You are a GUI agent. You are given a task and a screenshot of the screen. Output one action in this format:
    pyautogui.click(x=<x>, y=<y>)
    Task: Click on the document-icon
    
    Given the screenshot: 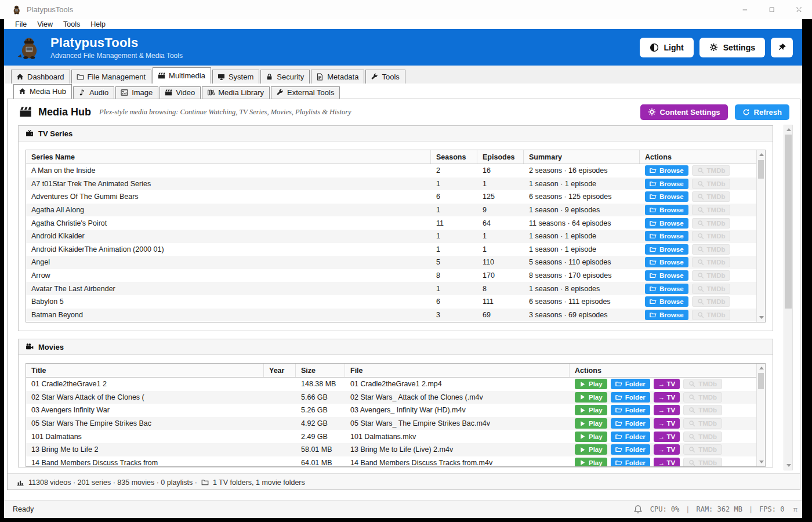 What is the action you would take?
    pyautogui.click(x=320, y=77)
    